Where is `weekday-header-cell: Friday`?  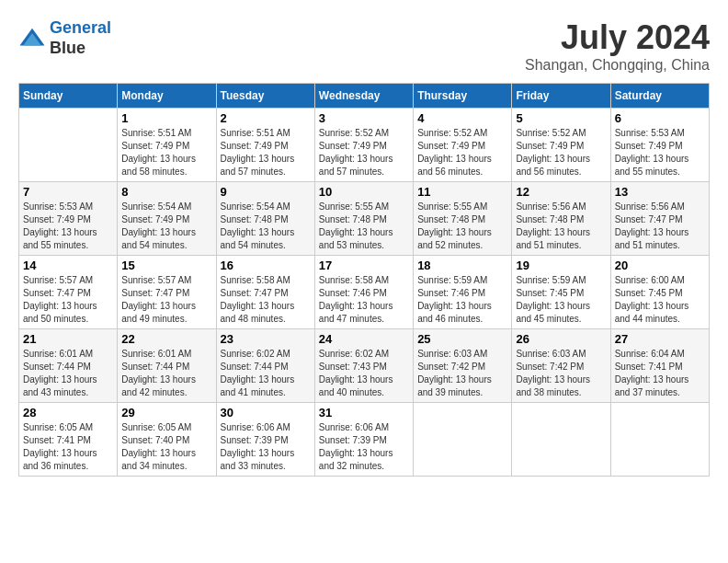 weekday-header-cell: Friday is located at coordinates (561, 96).